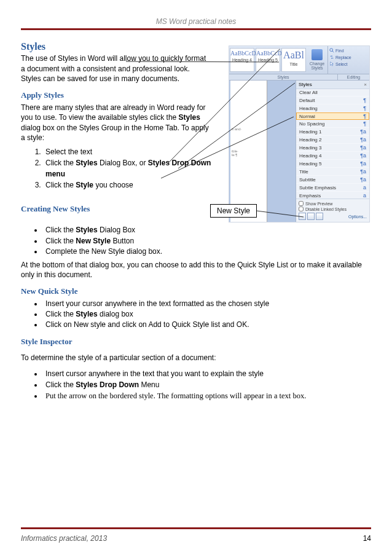 Image resolution: width=392 pixels, height=555 pixels. Describe the element at coordinates (333, 179) in the screenshot. I see `style-list-item: Subtitle¶a` at that location.